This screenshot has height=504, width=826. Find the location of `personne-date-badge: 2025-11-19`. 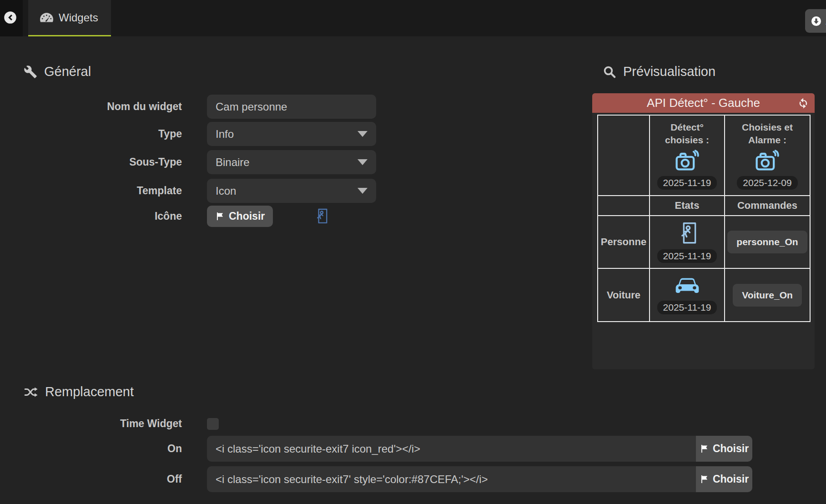

personne-date-badge: 2025-11-19 is located at coordinates (687, 256).